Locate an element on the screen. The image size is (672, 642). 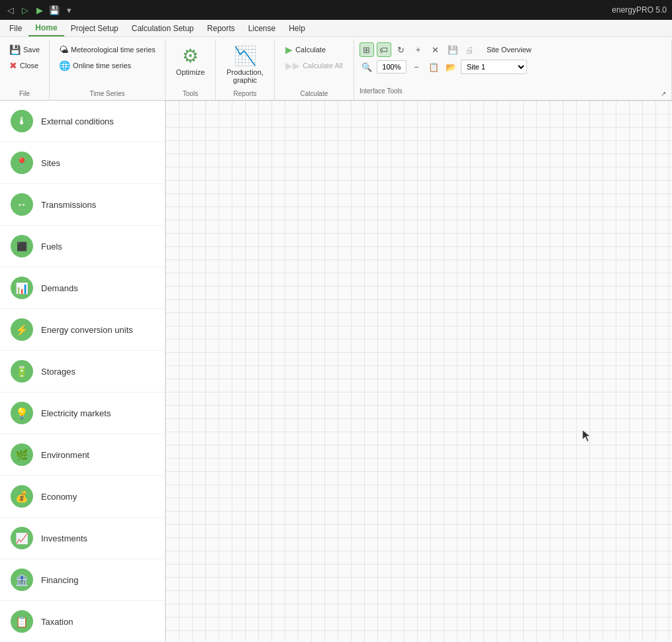
run-icon: ▶ is located at coordinates (40, 10).